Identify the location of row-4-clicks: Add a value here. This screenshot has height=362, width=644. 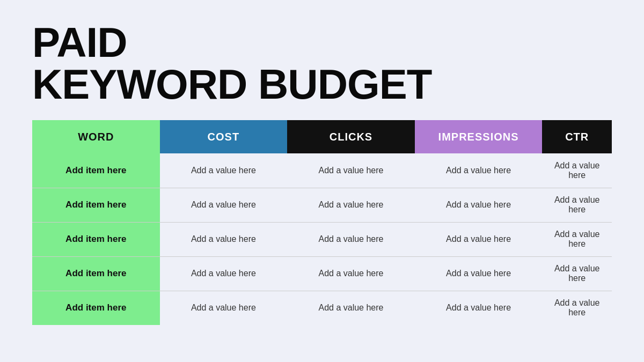
(351, 308).